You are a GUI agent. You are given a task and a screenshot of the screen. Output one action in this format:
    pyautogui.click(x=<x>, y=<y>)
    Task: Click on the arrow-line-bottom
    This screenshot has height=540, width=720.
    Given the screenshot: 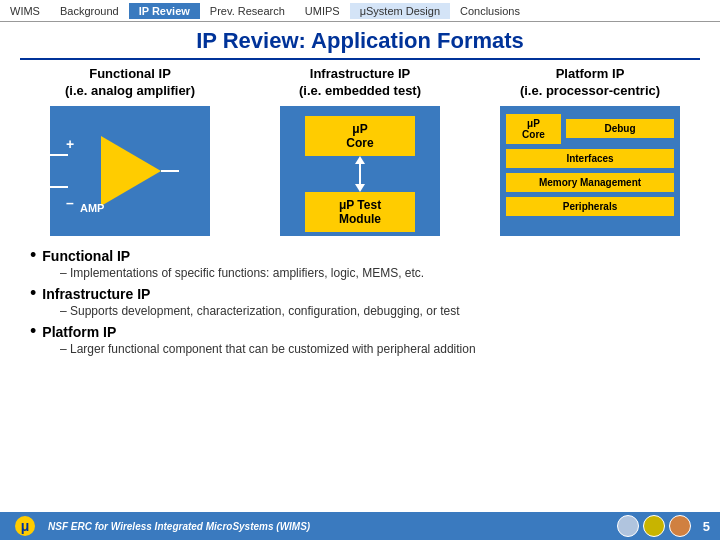 What is the action you would take?
    pyautogui.click(x=360, y=179)
    